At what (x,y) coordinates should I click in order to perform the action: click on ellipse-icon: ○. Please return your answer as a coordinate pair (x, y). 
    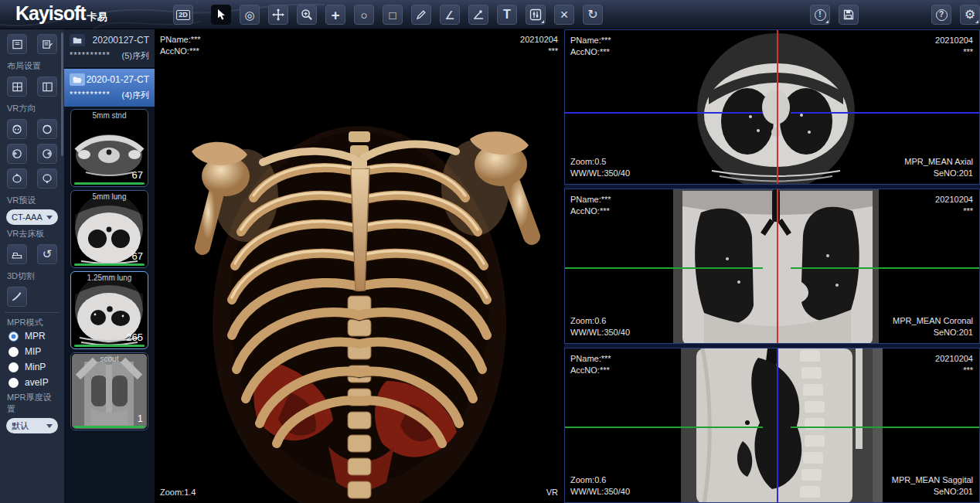
    Looking at the image, I should click on (363, 15).